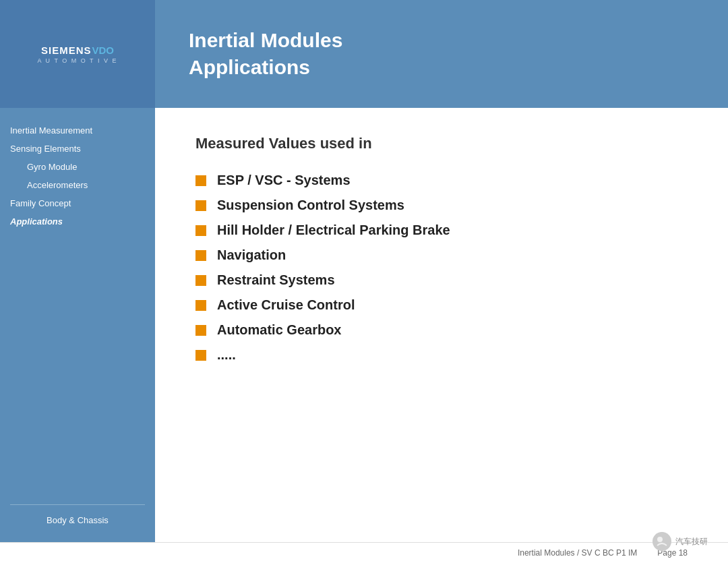 Image resolution: width=728 pixels, height=563 pixels. I want to click on sidebar-item-family-concept: Family Concept, so click(78, 204).